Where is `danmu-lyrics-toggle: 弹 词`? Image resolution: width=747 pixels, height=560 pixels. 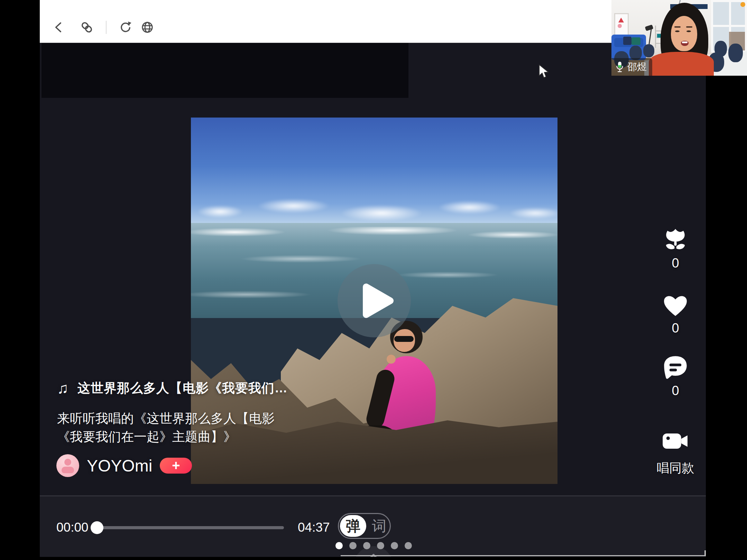
danmu-lyrics-toggle: 弹 词 is located at coordinates (365, 526).